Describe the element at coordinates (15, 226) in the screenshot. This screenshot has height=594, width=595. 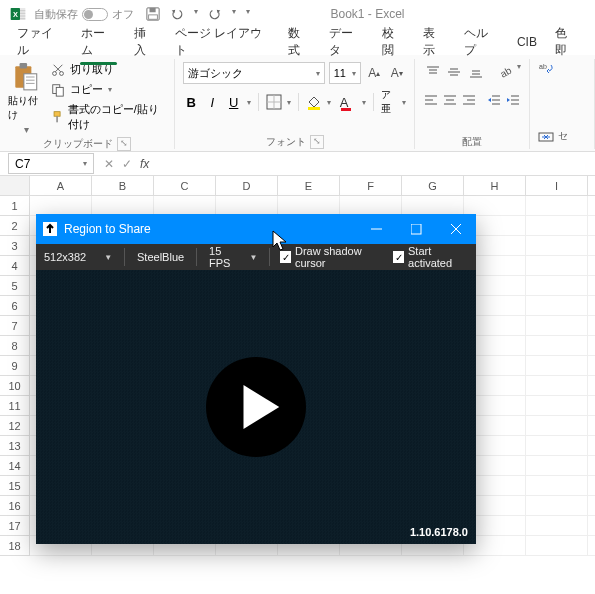
I see `row-header: 2` at that location.